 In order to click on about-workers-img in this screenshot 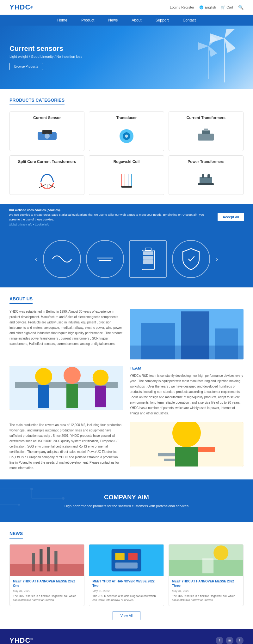, I will do `click(66, 388)`.